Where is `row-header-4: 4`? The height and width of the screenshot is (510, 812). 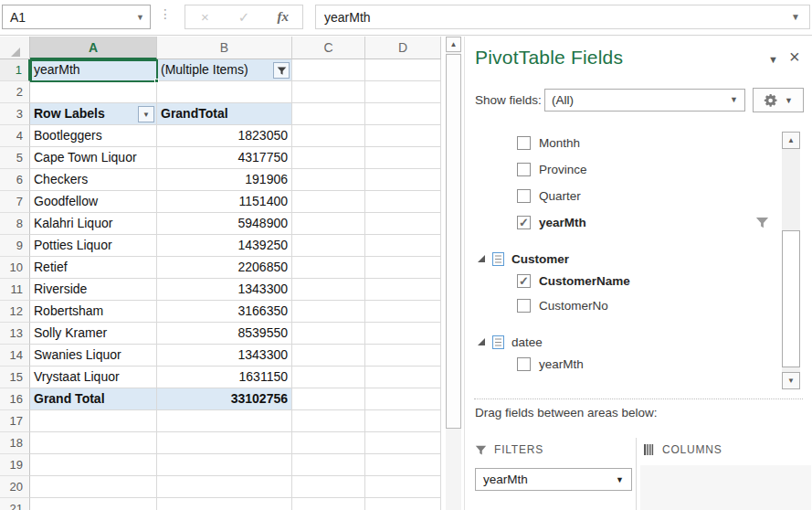 row-header-4: 4 is located at coordinates (15, 136).